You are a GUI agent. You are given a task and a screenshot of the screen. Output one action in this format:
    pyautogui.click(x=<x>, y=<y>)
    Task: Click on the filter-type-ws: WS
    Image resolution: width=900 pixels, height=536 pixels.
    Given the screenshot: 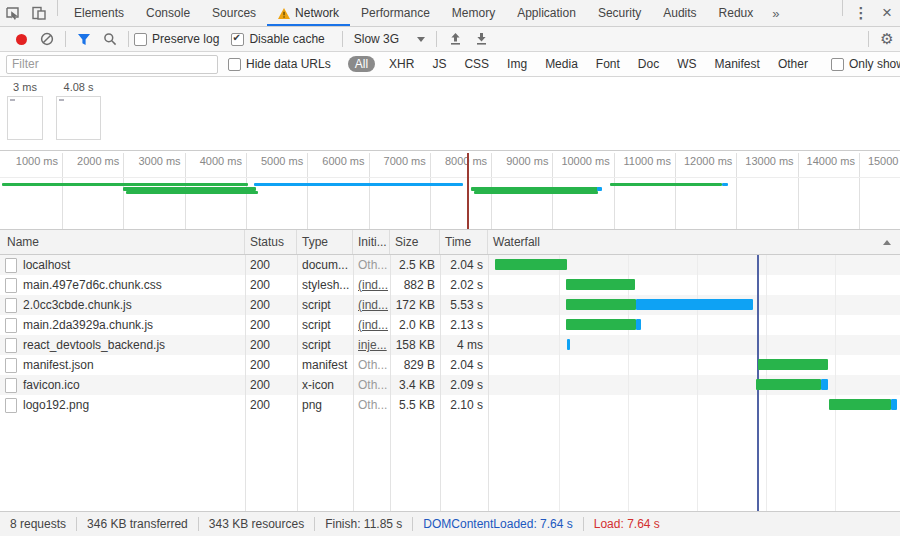 What is the action you would take?
    pyautogui.click(x=686, y=64)
    